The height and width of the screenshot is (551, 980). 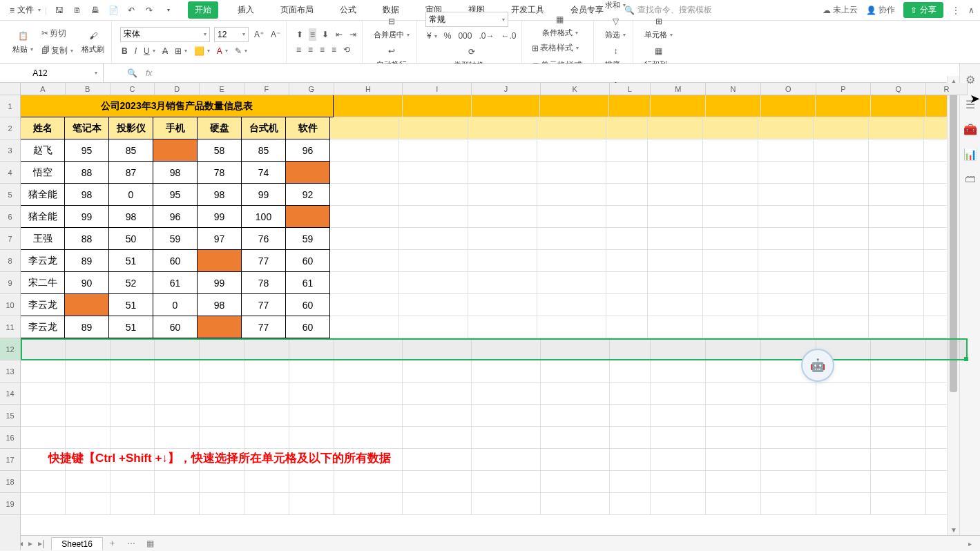 I want to click on sidebar-chart-icon: 📊, so click(x=970, y=154).